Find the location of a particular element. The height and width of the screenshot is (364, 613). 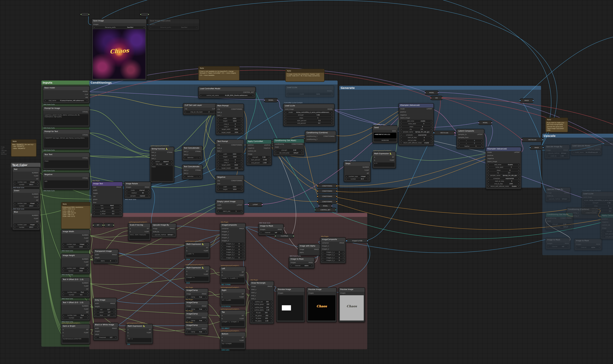

widget-outline_green: ◂outline_green255▸ is located at coordinates (262, 305).